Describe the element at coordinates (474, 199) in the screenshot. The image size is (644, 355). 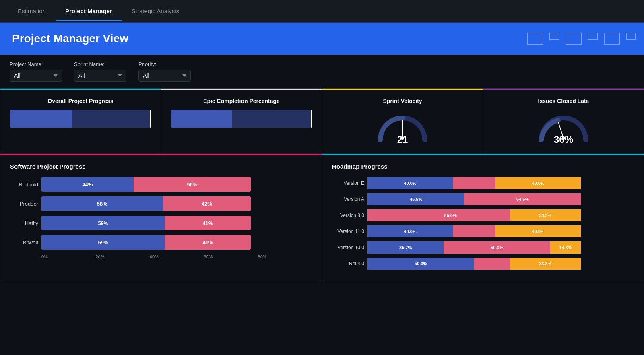
I see `roadmap-track-version-a: 45.5% 54.5%` at that location.